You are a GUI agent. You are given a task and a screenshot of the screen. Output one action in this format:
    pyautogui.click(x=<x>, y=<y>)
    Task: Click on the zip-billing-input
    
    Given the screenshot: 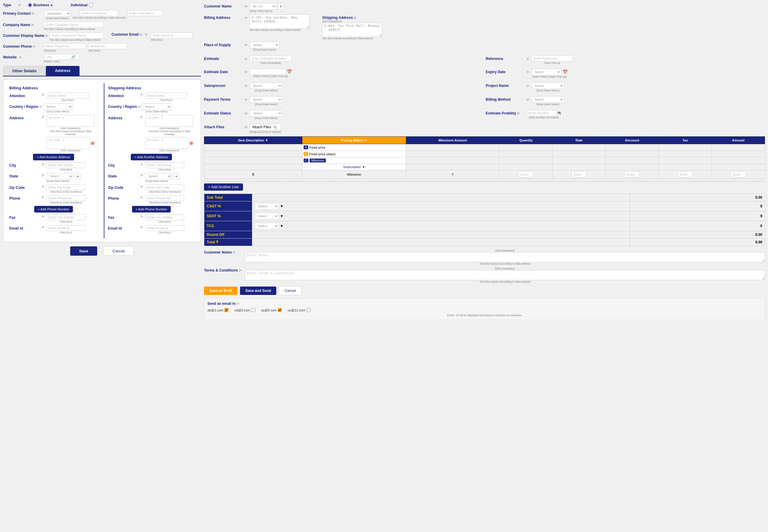 What is the action you would take?
    pyautogui.click(x=66, y=187)
    